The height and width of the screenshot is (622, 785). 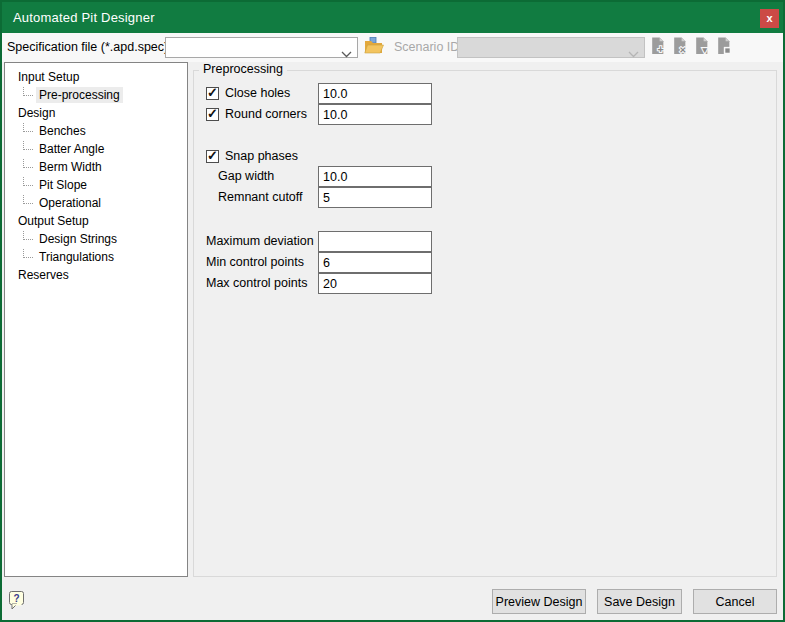 I want to click on tree-item-design: Design, so click(x=96, y=113).